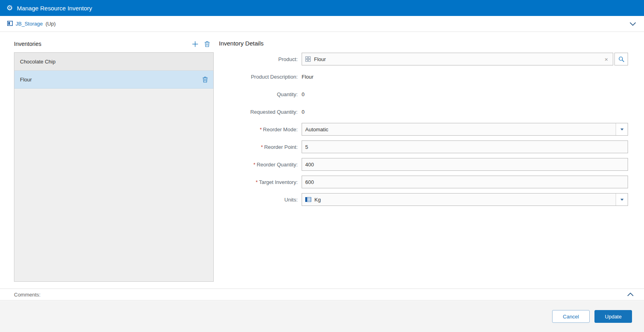 This screenshot has height=332, width=644. I want to click on reorder-mode-row: *Reorder Mode: Automatic, so click(423, 129).